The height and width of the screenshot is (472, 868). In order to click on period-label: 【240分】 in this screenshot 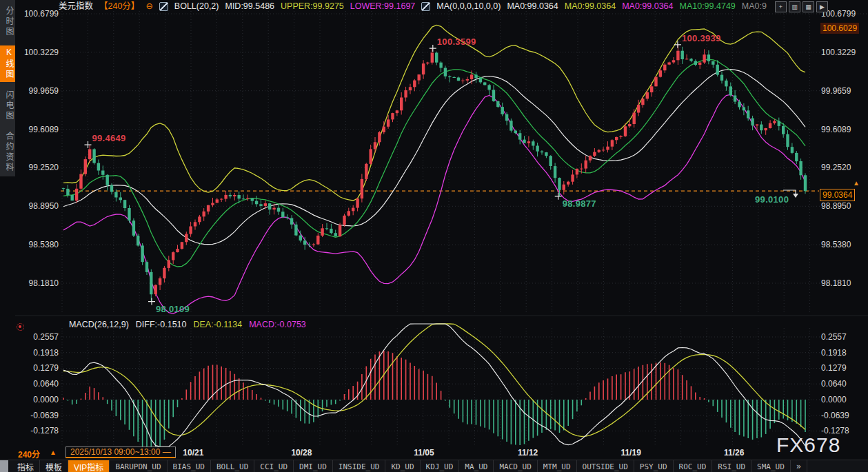, I will do `click(119, 7)`.